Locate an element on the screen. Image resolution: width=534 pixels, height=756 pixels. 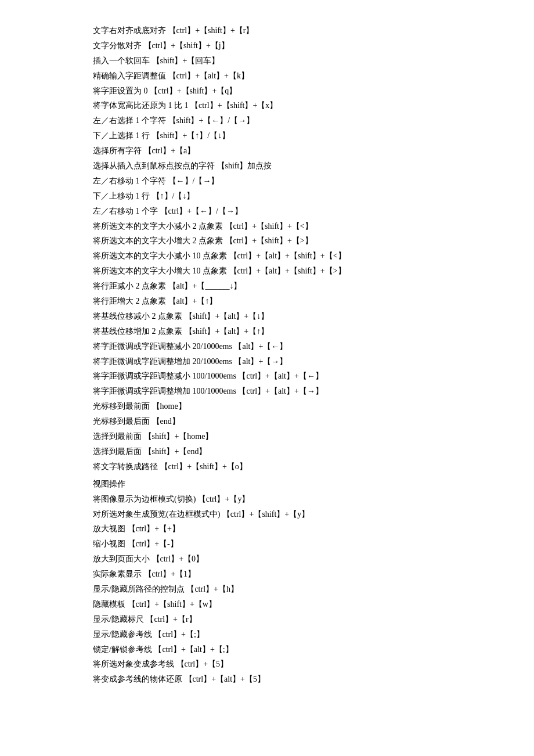
shortcut-line-12: 左／右移动 1 个字 【ctrl】+【←】/【→】 is located at coordinates (267, 211).